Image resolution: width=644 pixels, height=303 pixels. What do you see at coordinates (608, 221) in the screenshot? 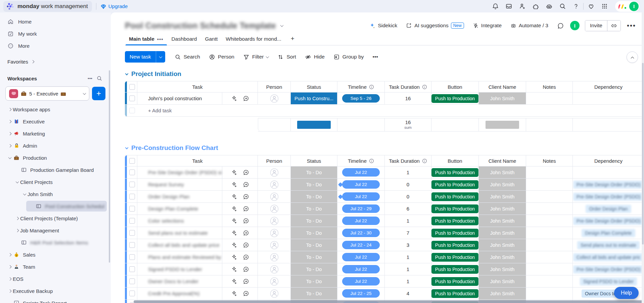
I see `dependency-cell: Pre-Site Design Order (PSDO)` at bounding box center [608, 221].